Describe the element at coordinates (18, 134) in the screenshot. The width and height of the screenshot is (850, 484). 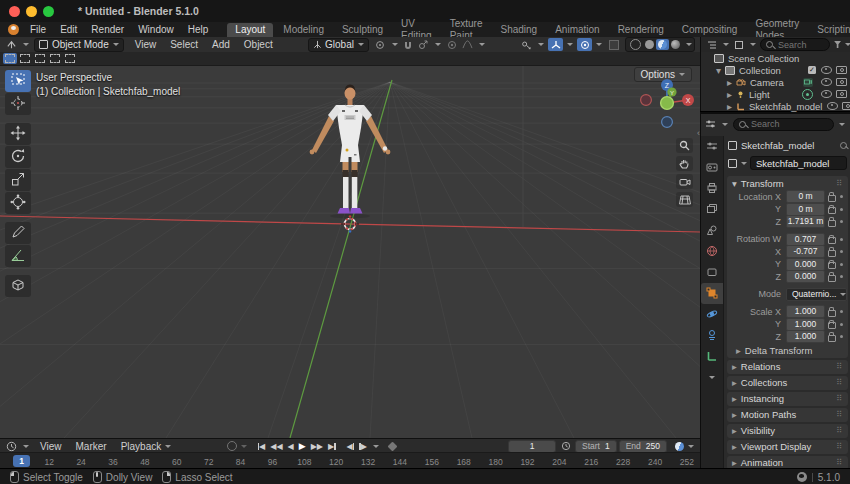
I see `tool-move-button` at that location.